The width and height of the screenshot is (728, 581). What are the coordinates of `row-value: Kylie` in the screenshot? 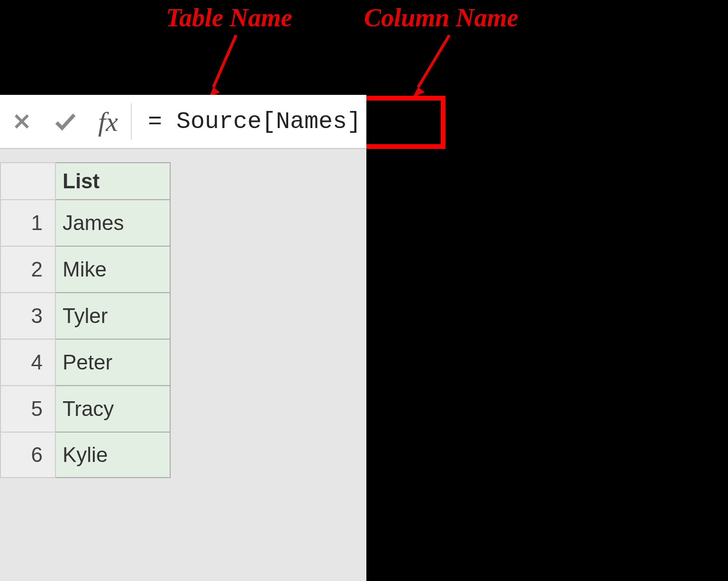 It's located at (113, 455).